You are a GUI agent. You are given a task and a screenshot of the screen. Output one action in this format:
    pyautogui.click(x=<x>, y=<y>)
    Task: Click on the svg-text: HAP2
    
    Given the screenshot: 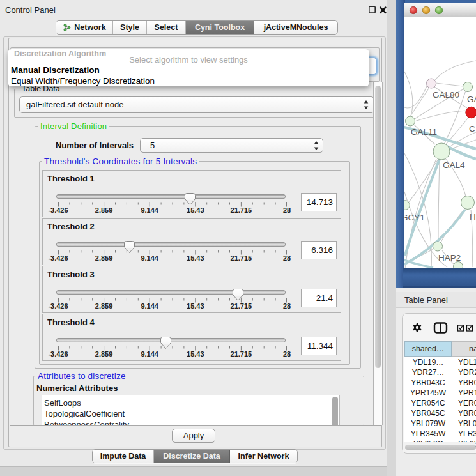 What is the action you would take?
    pyautogui.click(x=450, y=258)
    